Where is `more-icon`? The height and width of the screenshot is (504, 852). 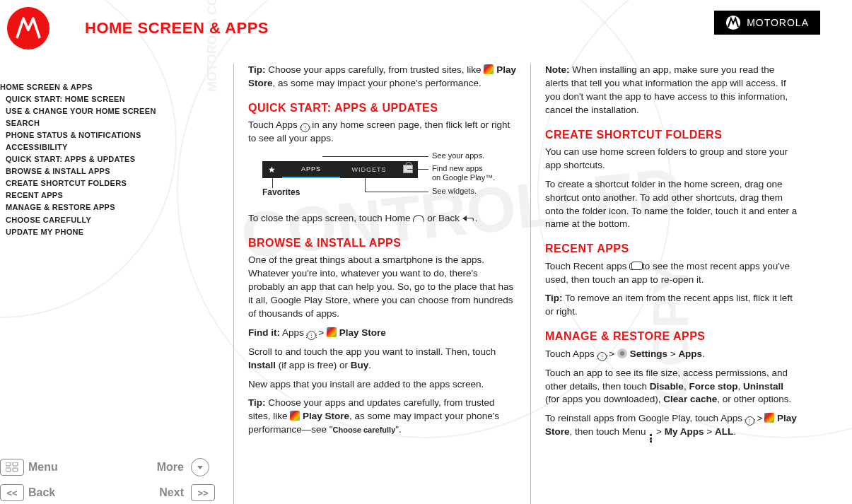
more-icon is located at coordinates (200, 467).